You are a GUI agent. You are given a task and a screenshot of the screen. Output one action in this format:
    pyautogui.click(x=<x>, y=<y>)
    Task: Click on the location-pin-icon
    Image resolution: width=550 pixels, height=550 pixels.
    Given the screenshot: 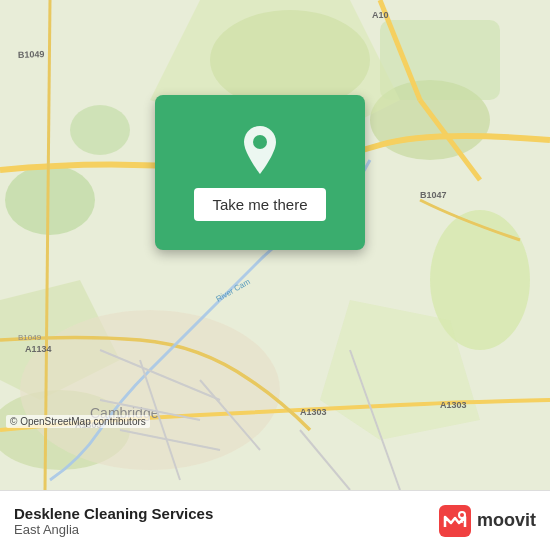 What is the action you would take?
    pyautogui.click(x=260, y=150)
    